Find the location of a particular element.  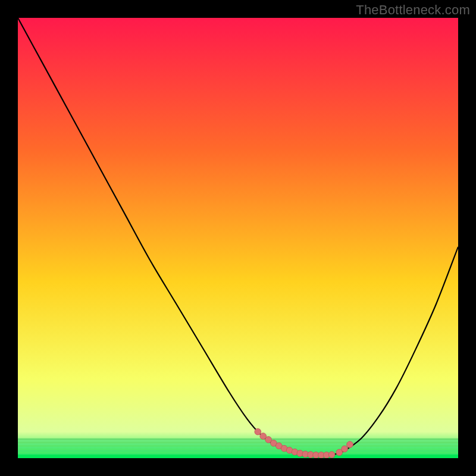

watermark-text: TheBottleneck.com is located at coordinates (413, 10).